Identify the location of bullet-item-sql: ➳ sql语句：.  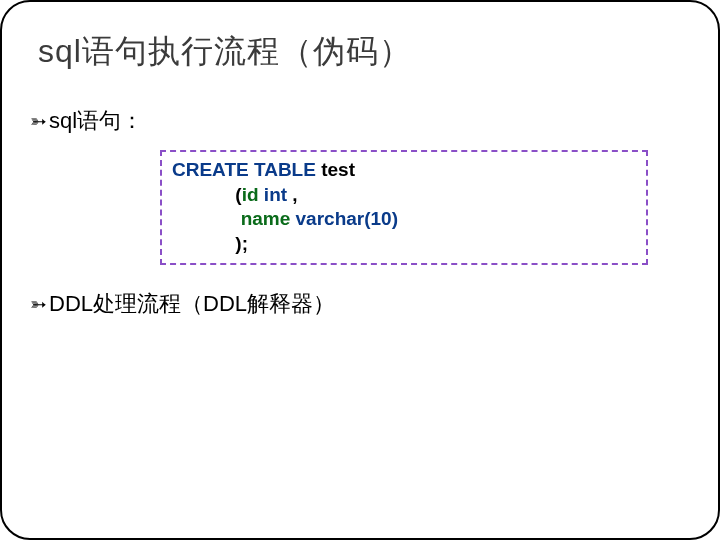
(359, 121).